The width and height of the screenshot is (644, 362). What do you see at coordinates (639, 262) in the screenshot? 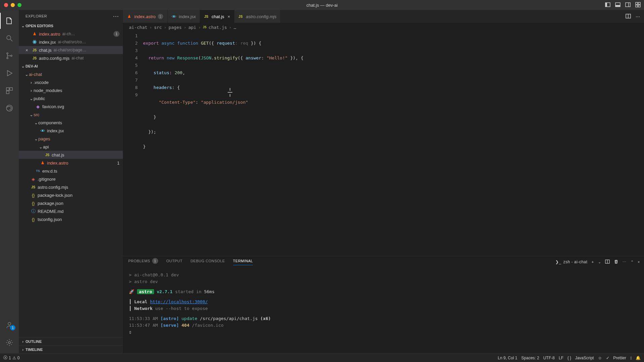
I see `close-panel-icon: ×` at bounding box center [639, 262].